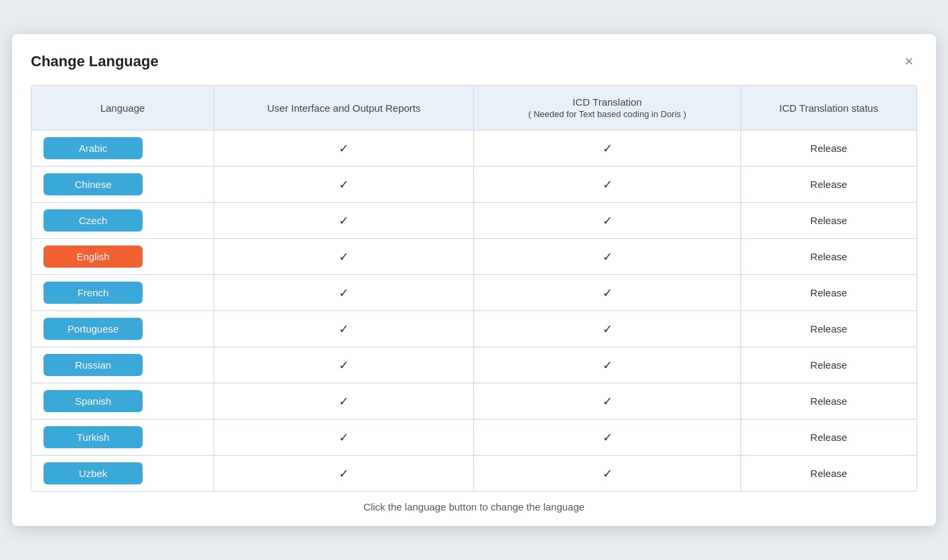  Describe the element at coordinates (123, 474) in the screenshot. I see `language-cell: Uzbek` at that location.